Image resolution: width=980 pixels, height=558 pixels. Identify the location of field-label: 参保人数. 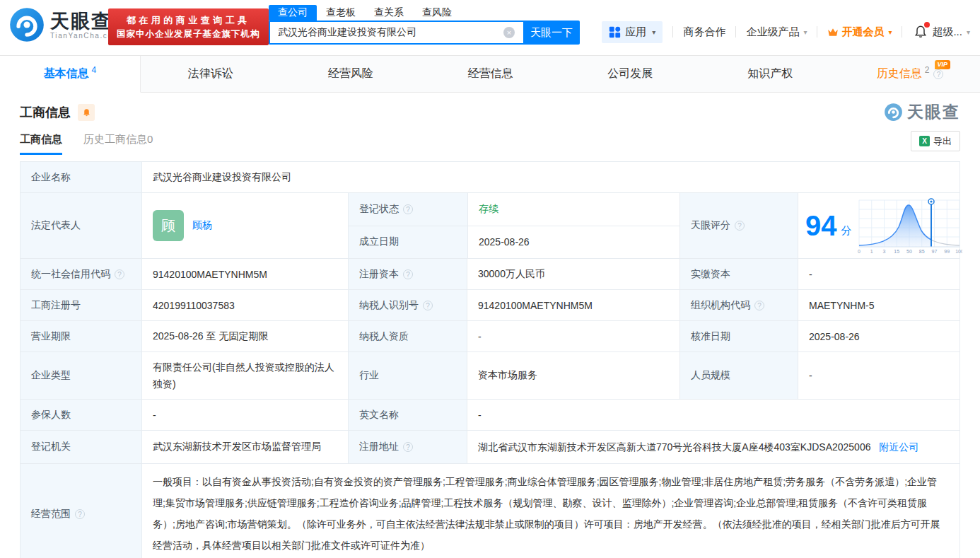
(81, 414).